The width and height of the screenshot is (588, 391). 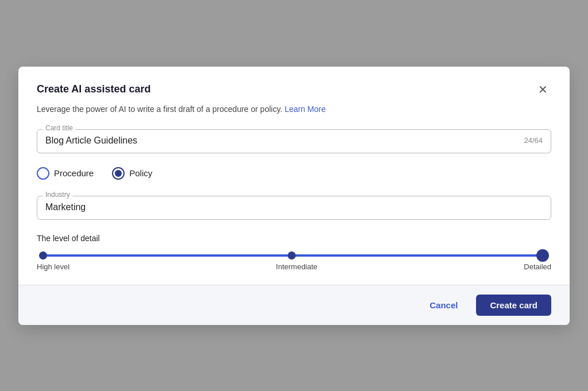 What do you see at coordinates (43, 173) in the screenshot?
I see `procedure-radio` at bounding box center [43, 173].